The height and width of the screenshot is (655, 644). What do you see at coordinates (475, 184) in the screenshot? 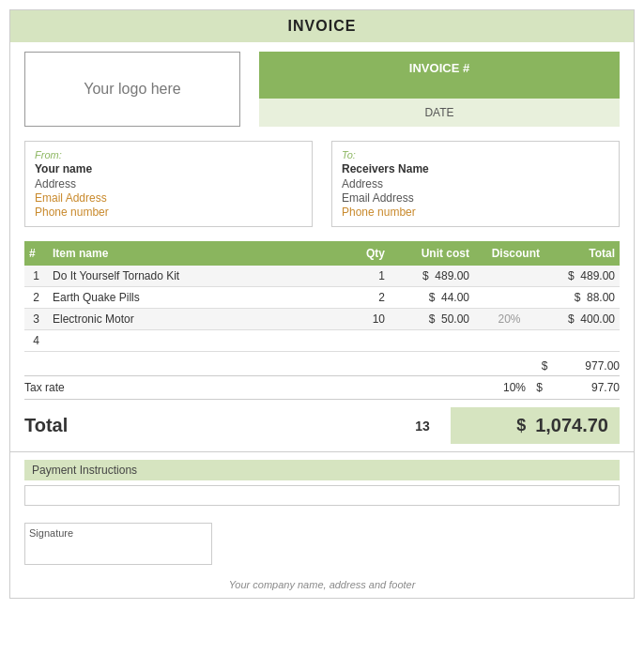
I see `to-address: Address` at bounding box center [475, 184].